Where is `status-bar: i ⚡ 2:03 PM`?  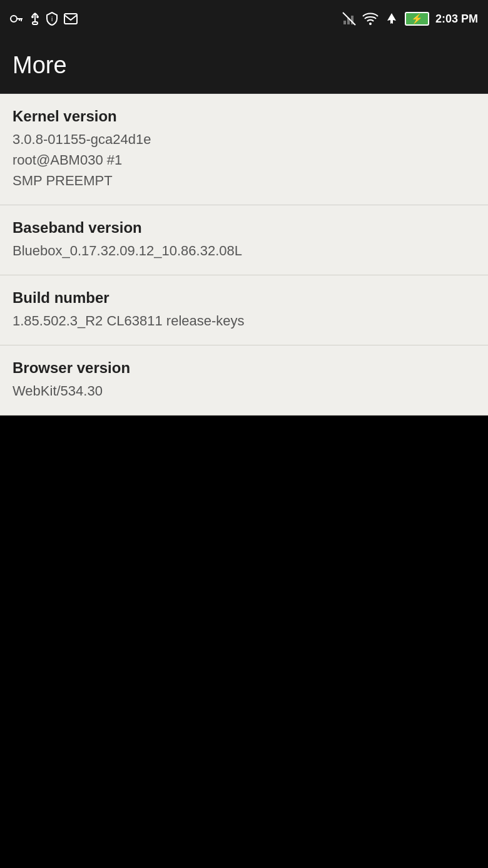
status-bar: i ⚡ 2:03 PM is located at coordinates (244, 19).